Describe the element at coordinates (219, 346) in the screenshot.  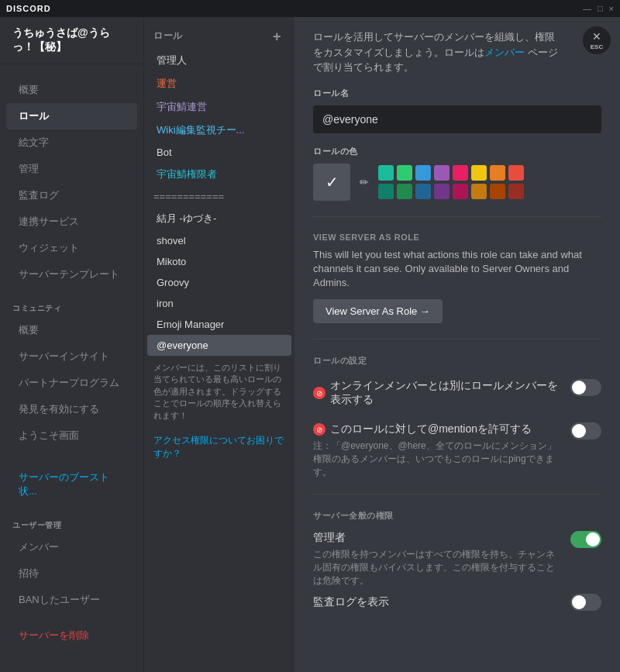
I see `role-item-everyone: @everyone` at that location.